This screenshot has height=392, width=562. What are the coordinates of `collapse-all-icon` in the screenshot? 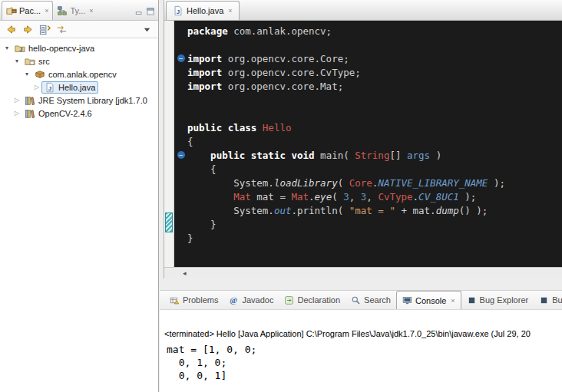 It's located at (45, 29).